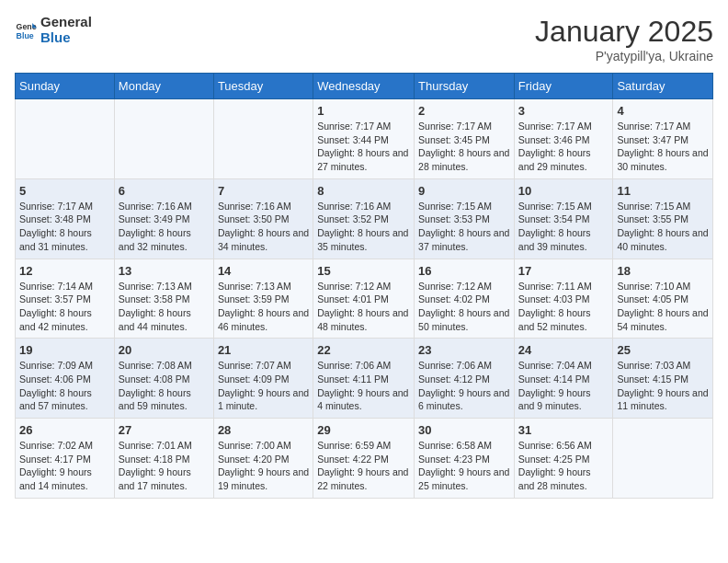  Describe the element at coordinates (663, 386) in the screenshot. I see `day-info: Sunrise: 7:03 AMSunset: 4:15 PMDaylight:…` at that location.